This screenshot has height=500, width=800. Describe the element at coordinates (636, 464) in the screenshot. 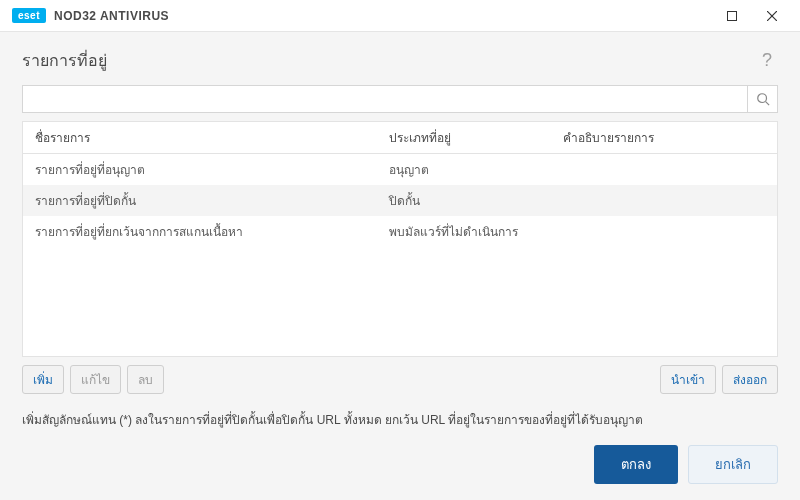

I see `ok-button: ตกลง` at that location.